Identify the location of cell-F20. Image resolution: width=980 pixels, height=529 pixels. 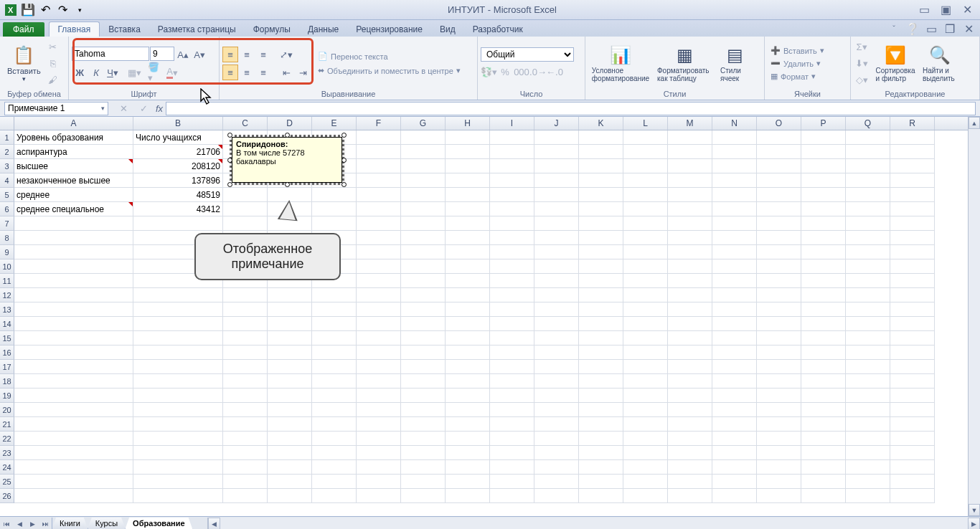
(379, 410).